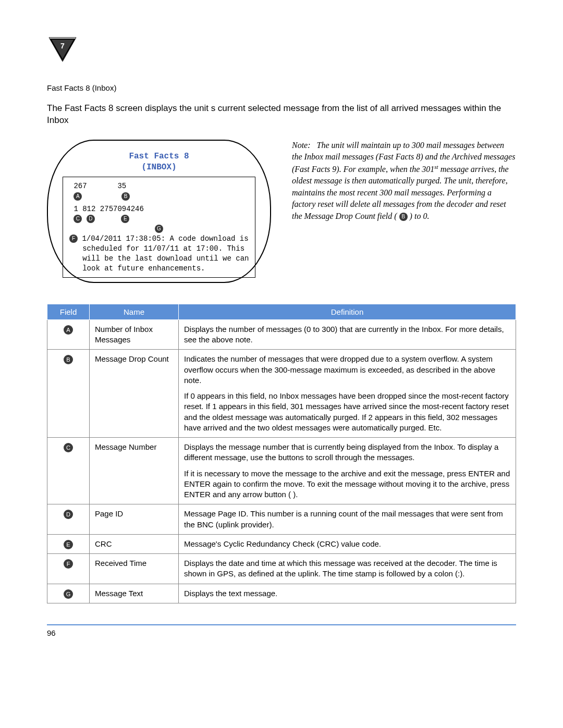 The image size is (563, 728). What do you see at coordinates (159, 249) in the screenshot?
I see `msg-line-2: scheduled for 11/07/11 at 17:00. This` at bounding box center [159, 249].